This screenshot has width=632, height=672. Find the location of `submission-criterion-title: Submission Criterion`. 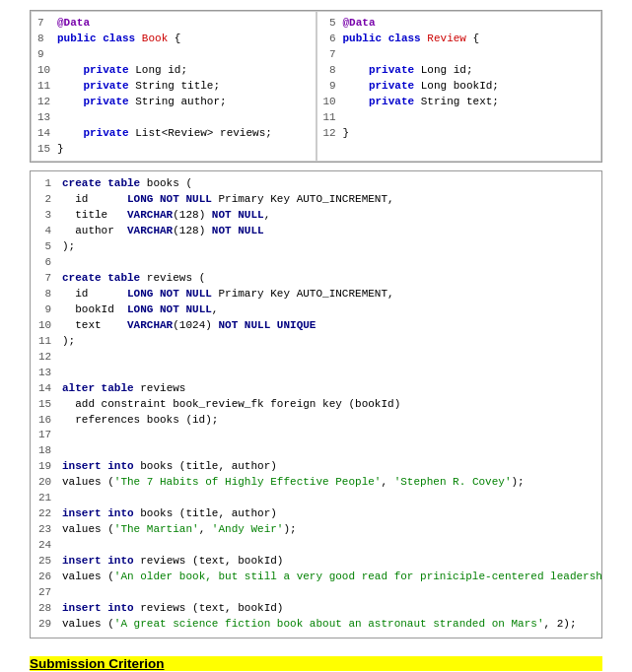

submission-criterion-title: Submission Criterion is located at coordinates (316, 664).